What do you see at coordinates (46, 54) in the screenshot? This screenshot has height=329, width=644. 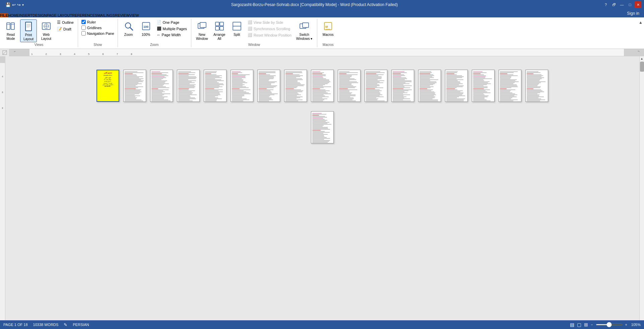 I see `ruler-mark-2: 2` at bounding box center [46, 54].